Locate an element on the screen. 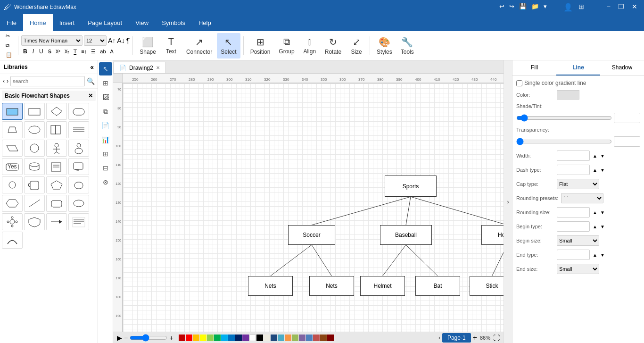 The image size is (644, 343). select-tool-btn: ↖ Select is located at coordinates (228, 46).